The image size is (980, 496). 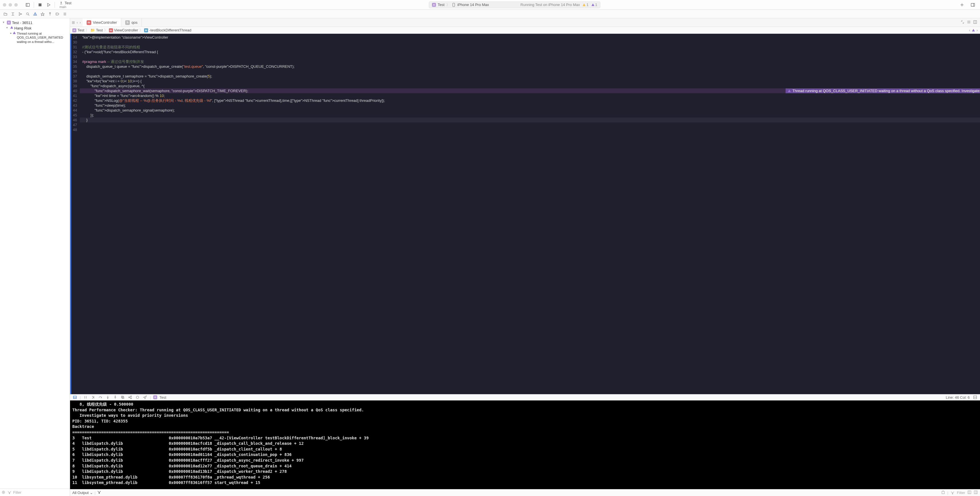 I want to click on forward-button: ›, so click(x=80, y=22).